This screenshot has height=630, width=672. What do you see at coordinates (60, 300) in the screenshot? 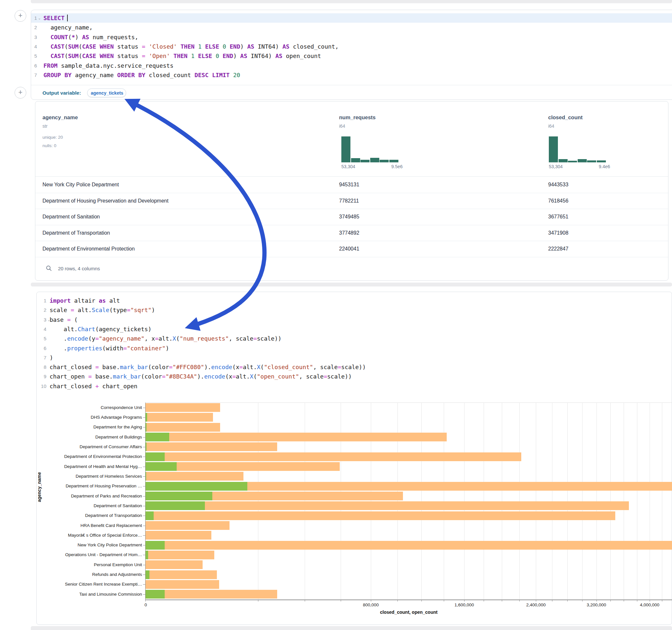
I see `code-token: import` at bounding box center [60, 300].